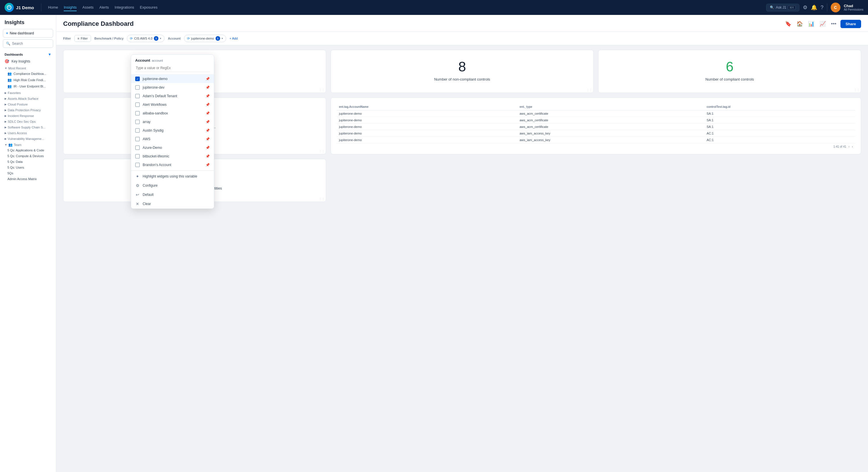 The width and height of the screenshot is (868, 472). What do you see at coordinates (9, 86) in the screenshot?
I see `dashboard-icon-3: 👥` at bounding box center [9, 86].